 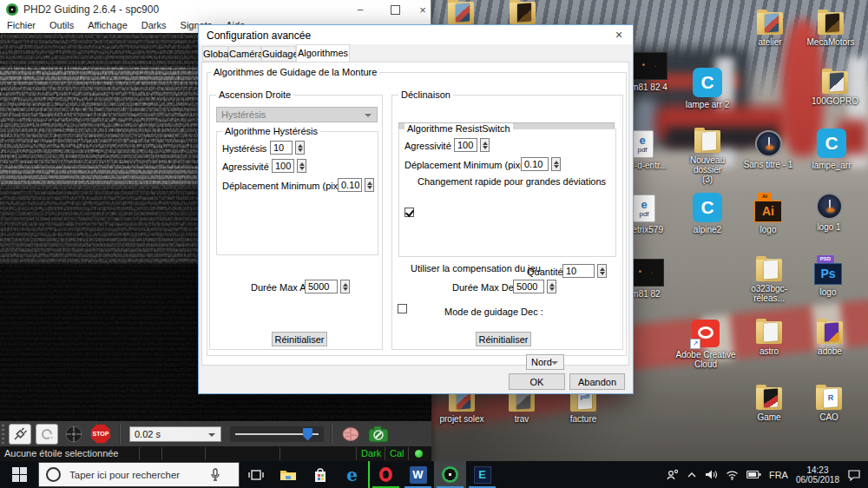 What do you see at coordinates (597, 382) in the screenshot?
I see `cancel-button: Abandon` at bounding box center [597, 382].